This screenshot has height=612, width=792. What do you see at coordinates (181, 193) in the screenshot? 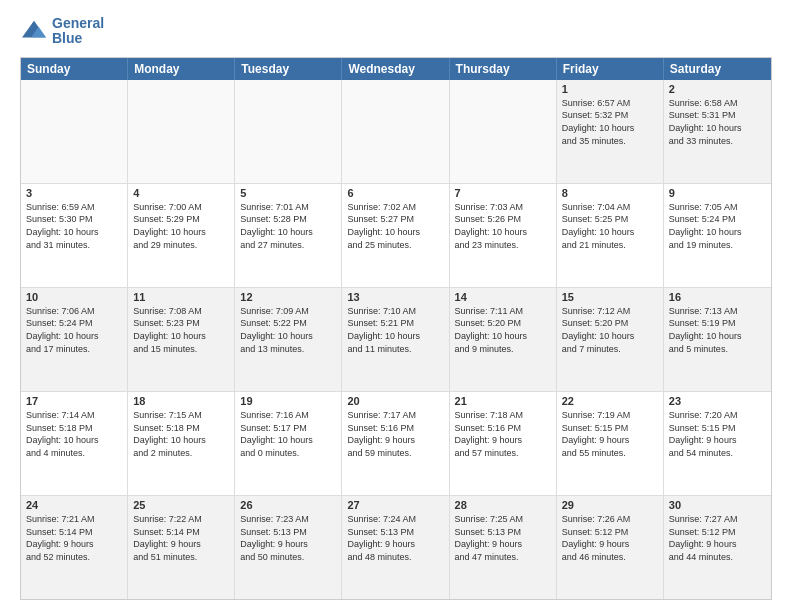
I see `day-number: 4` at bounding box center [181, 193].